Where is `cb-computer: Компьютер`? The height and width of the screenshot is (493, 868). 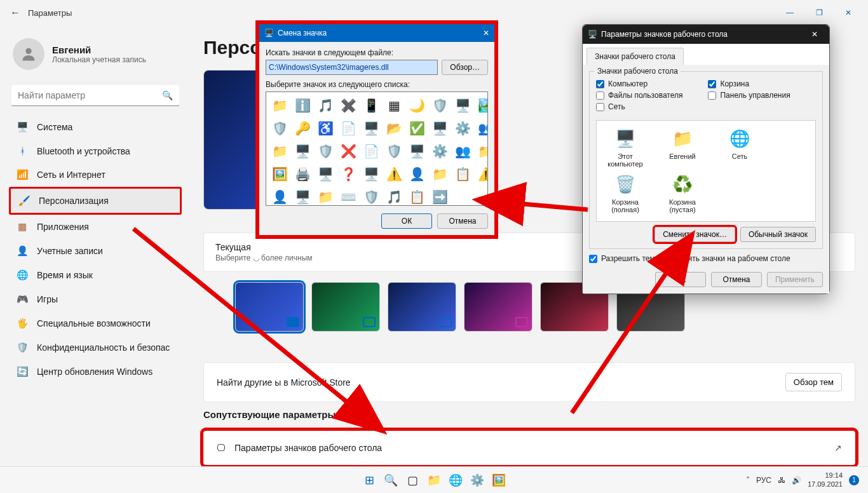 cb-computer: Компьютер is located at coordinates (639, 84).